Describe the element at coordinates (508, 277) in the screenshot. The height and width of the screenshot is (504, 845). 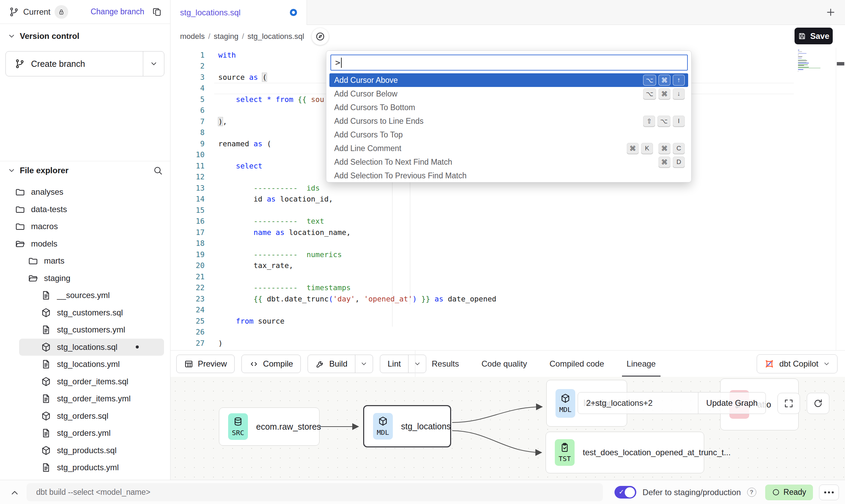
I see `code-line: 21` at that location.